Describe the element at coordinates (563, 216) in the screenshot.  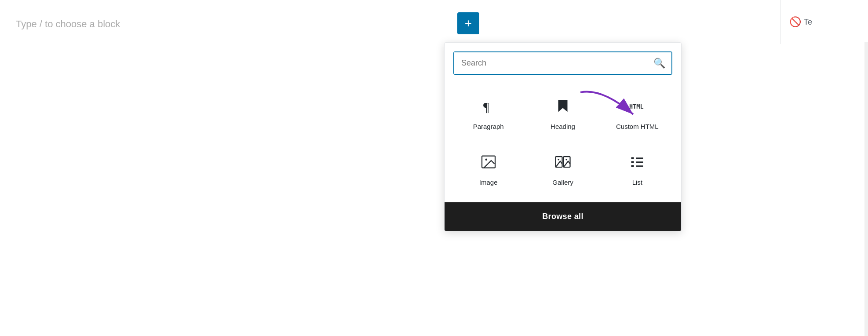
I see `browse-all-label: Browse all` at that location.